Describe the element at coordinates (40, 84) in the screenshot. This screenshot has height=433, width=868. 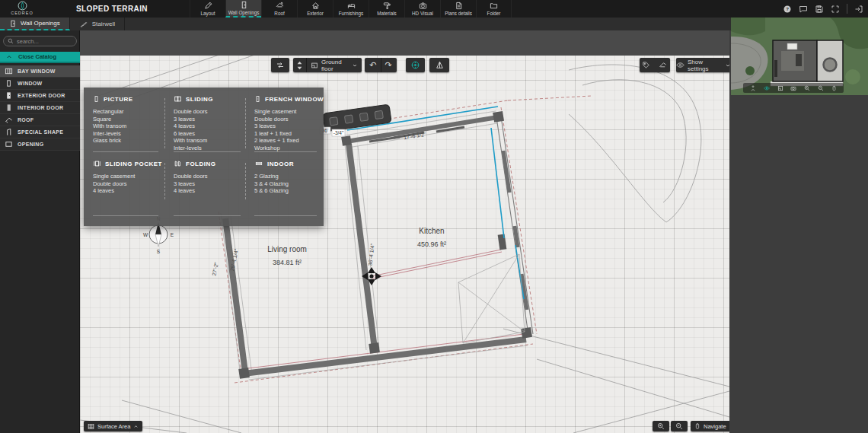
I see `category-window: WINDOW` at that location.